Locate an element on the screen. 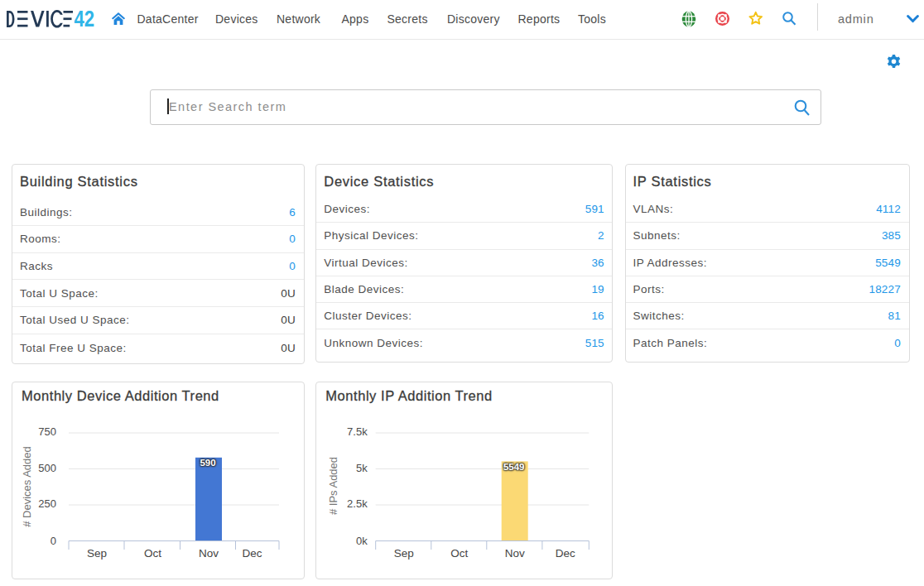 The image size is (924, 586). svg-text: 7.5k is located at coordinates (358, 432).